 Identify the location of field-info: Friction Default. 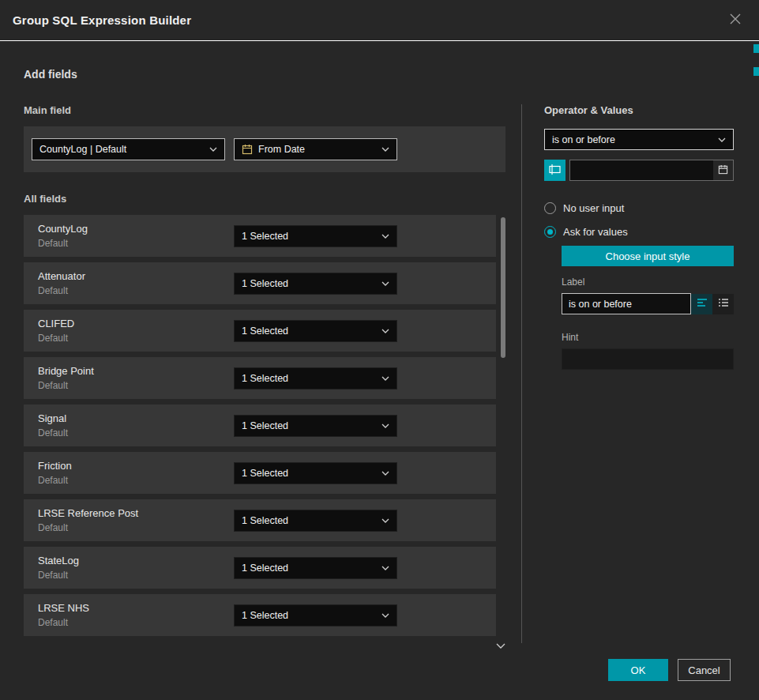
(136, 472).